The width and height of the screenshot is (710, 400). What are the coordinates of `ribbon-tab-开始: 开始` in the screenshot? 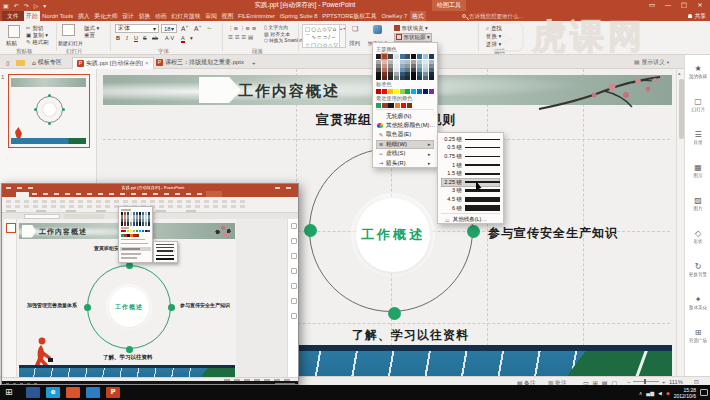 It's located at (32, 16).